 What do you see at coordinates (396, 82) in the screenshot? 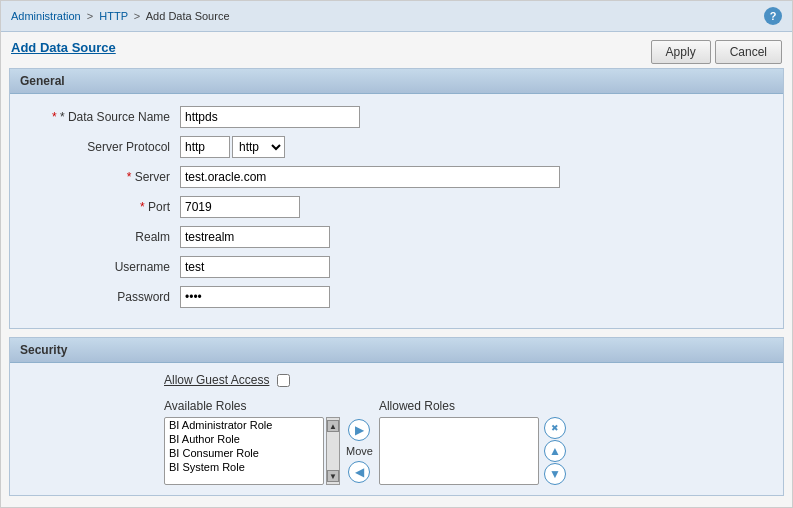
I see `general-section-header: General` at bounding box center [396, 82].